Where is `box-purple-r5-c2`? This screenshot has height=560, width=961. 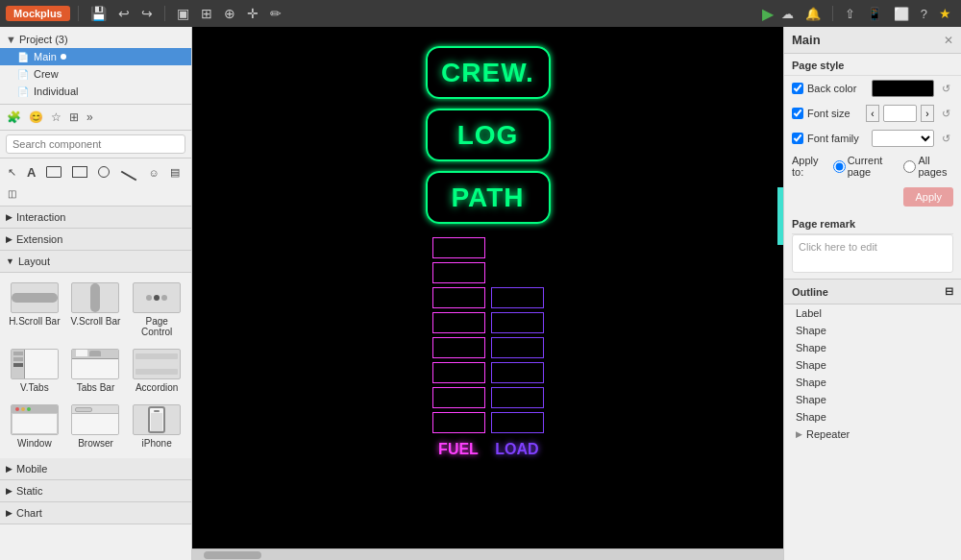 box-purple-r5-c2 is located at coordinates (517, 348).